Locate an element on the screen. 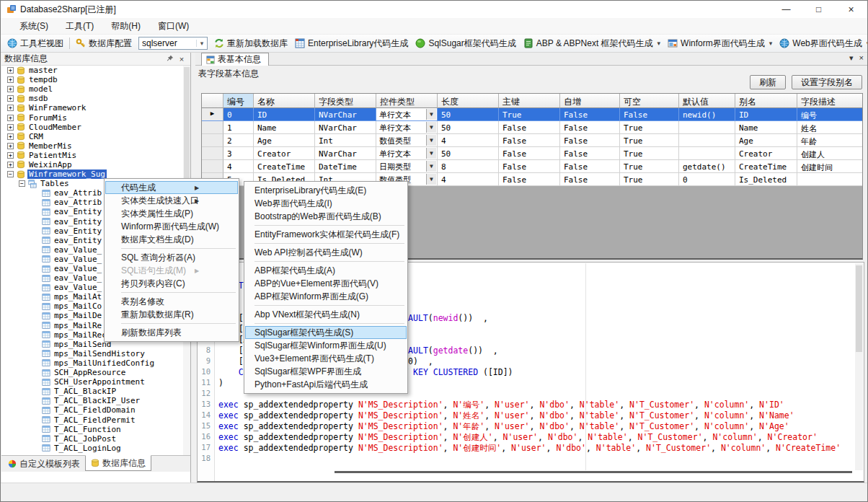 This screenshot has height=502, width=868. expander-icon: − is located at coordinates (22, 183).